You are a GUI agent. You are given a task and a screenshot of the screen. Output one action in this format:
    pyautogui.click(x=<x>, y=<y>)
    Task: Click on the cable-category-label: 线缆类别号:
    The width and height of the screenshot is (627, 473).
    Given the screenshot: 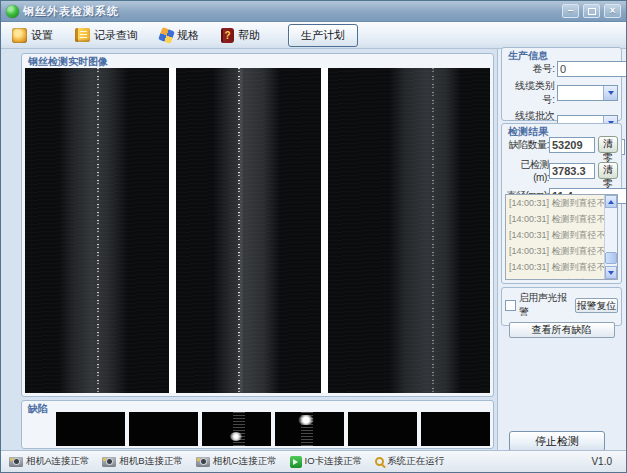 What is the action you would take?
    pyautogui.click(x=531, y=93)
    